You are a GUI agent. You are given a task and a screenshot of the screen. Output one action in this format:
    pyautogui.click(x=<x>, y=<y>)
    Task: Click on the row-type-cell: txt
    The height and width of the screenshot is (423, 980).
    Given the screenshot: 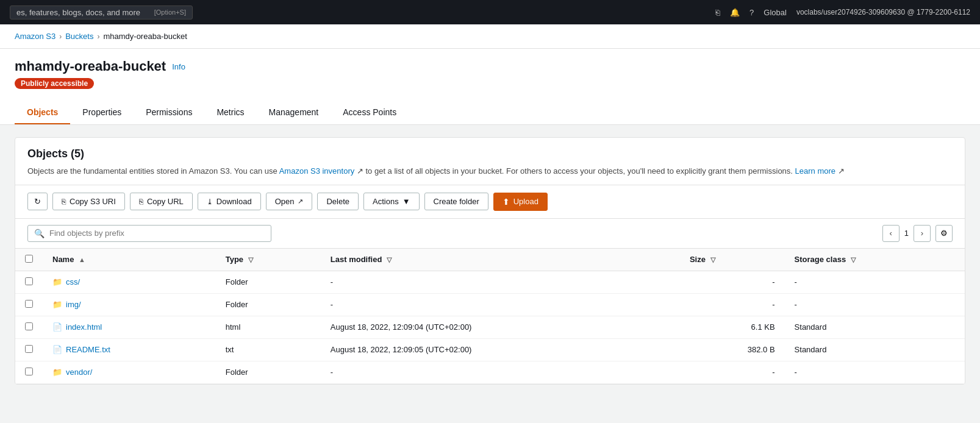 What is the action you would take?
    pyautogui.click(x=268, y=350)
    